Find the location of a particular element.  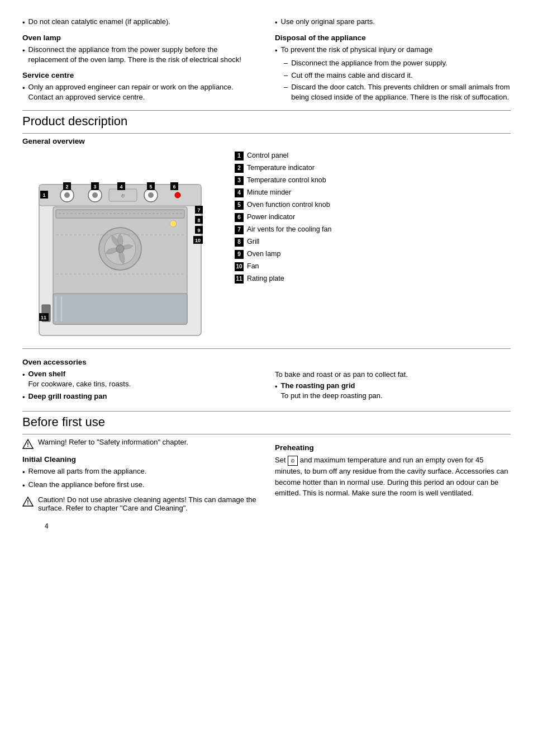

oven-svg: ⏱ is located at coordinates (123, 246).